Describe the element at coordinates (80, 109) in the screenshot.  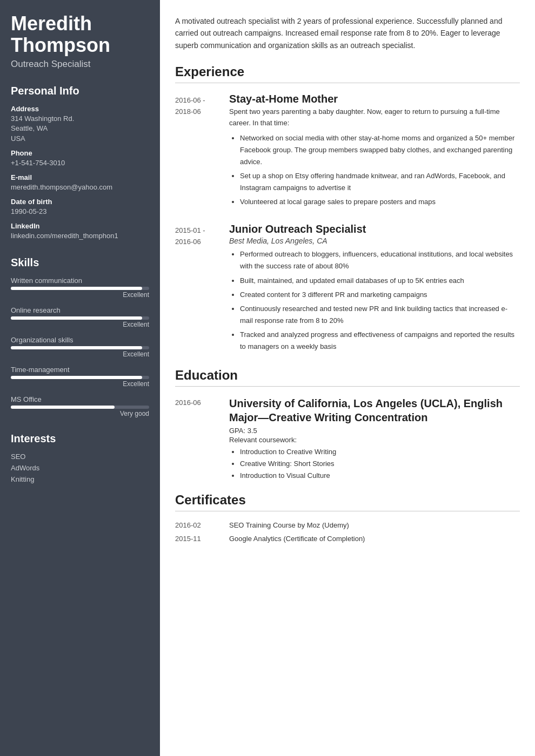
I see `personal-info-label: Address` at that location.